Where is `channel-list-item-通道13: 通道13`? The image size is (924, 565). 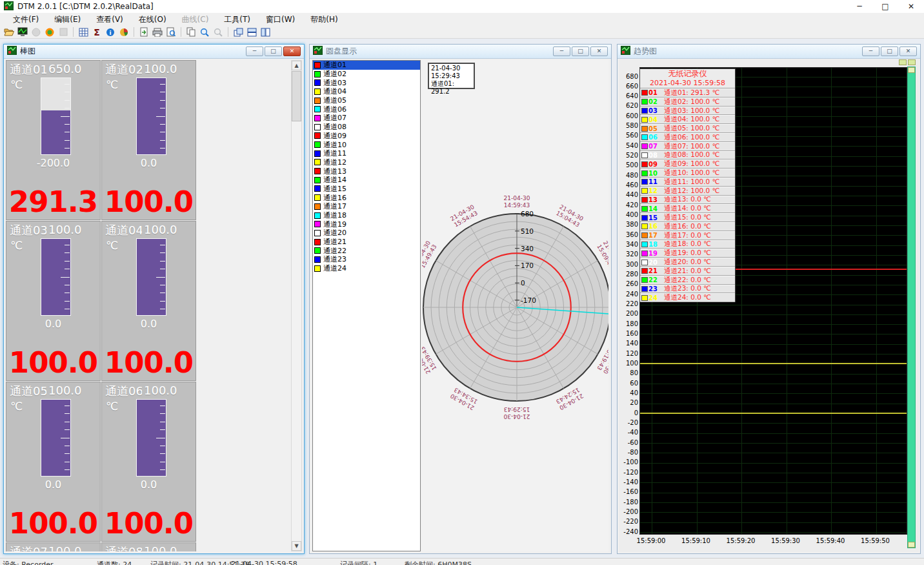
channel-list-item-通道13: 通道13 is located at coordinates (367, 171).